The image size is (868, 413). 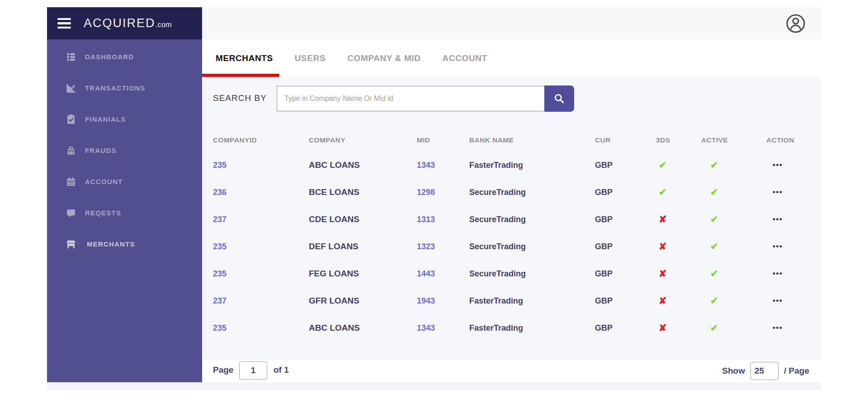 I want to click on company-name: GFR LOANS, so click(x=363, y=301).